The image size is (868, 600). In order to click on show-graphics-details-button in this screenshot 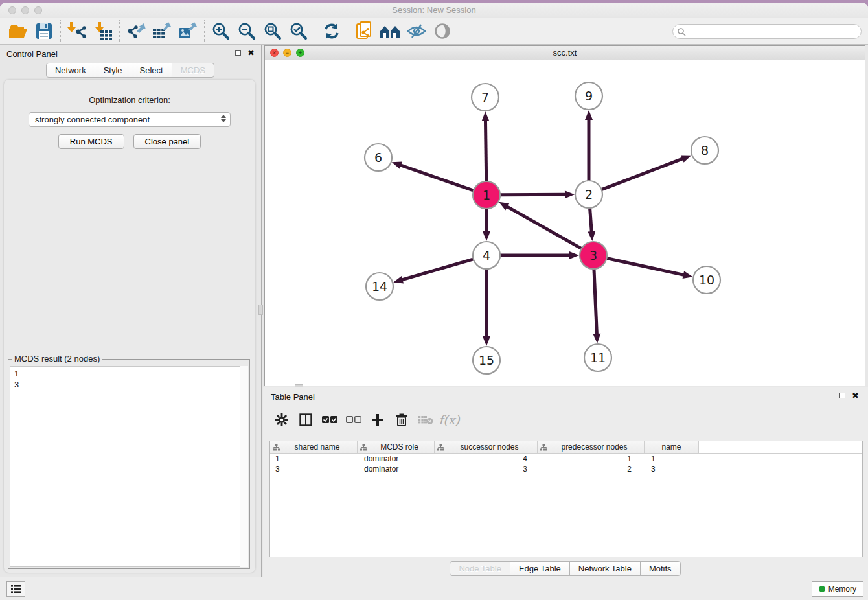, I will do `click(442, 31)`.